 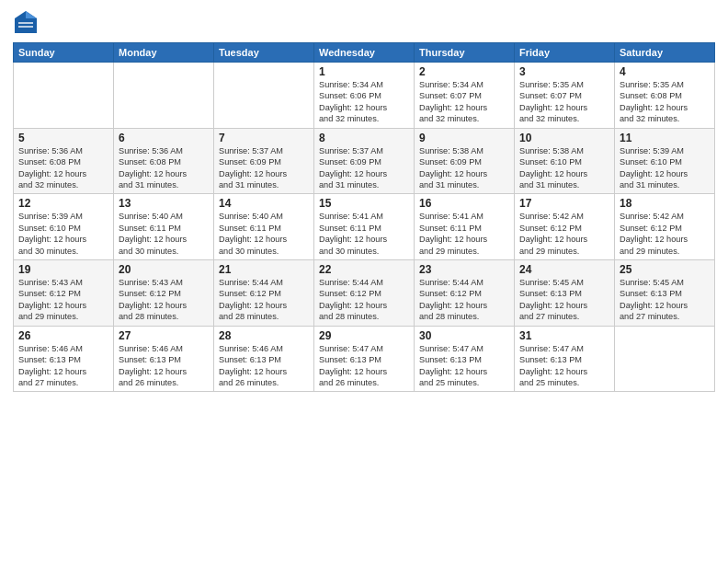 What do you see at coordinates (564, 168) in the screenshot?
I see `day-info: Sunrise: 5:38 AM Sunset: 6:10 PM Dayligh…` at bounding box center [564, 168].